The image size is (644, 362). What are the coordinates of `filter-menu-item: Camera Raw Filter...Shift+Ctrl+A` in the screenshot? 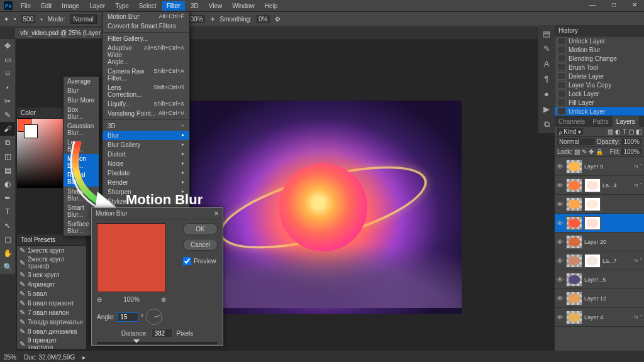 It's located at (146, 75).